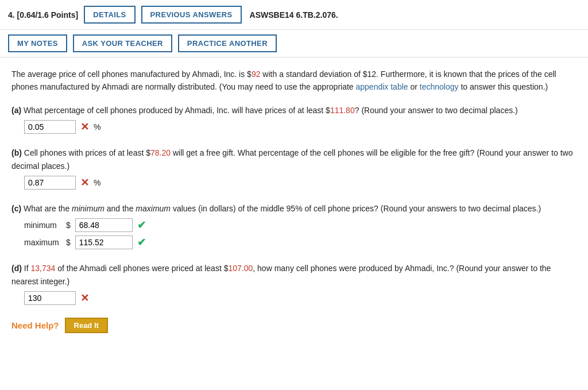 The image size is (588, 390). I want to click on part-a: (a) What percentage of cell phones produ…, so click(294, 119).